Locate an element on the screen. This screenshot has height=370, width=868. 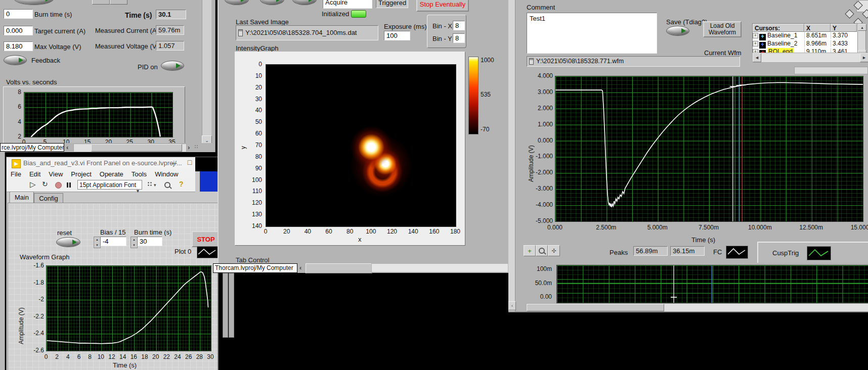
pid-on-toggle is located at coordinates (172, 66).